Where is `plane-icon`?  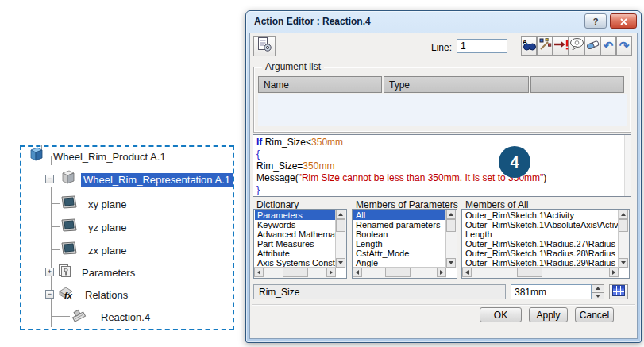
plane-icon is located at coordinates (68, 227).